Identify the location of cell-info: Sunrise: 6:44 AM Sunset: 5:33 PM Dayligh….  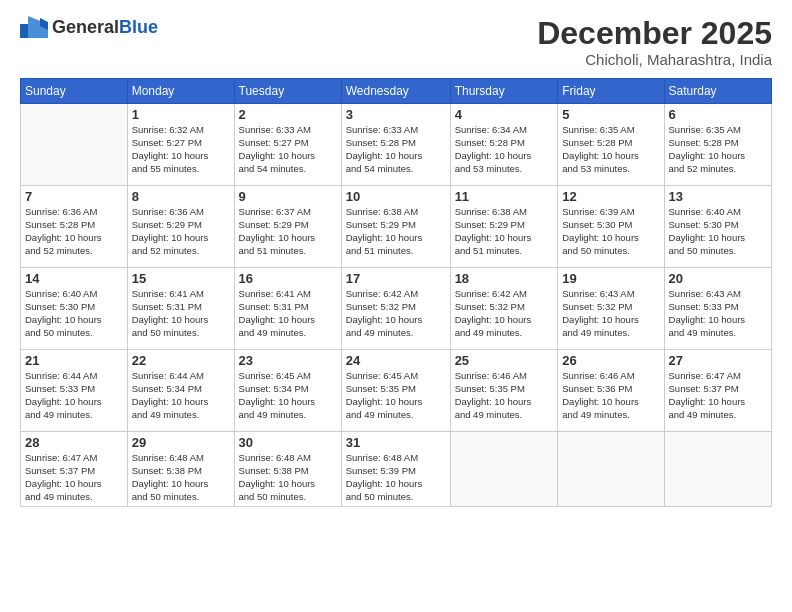
(74, 396).